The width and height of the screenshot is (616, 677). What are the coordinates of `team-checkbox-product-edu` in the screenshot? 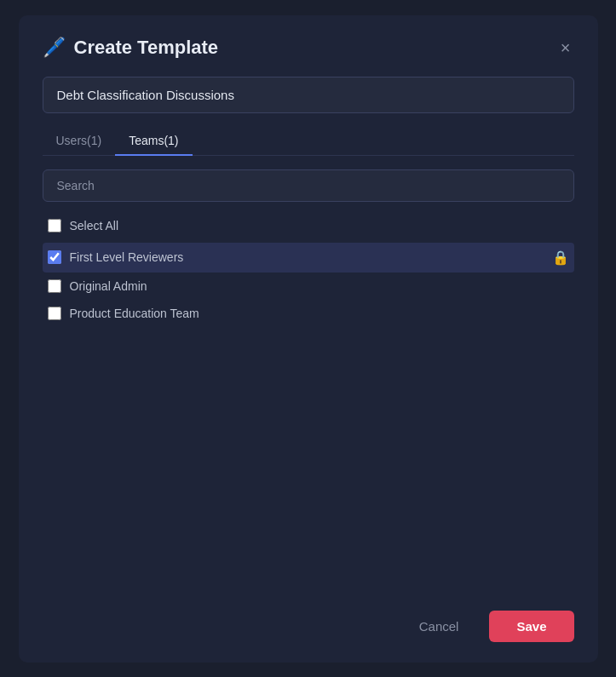 It's located at (55, 313).